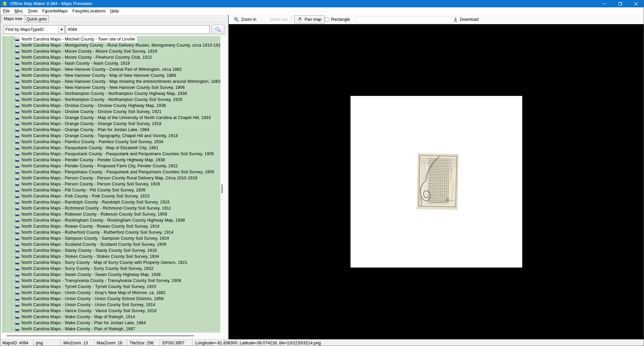 This screenshot has width=644, height=346. What do you see at coordinates (278, 19) in the screenshot?
I see `zoom-out-button: Zoom out` at bounding box center [278, 19].